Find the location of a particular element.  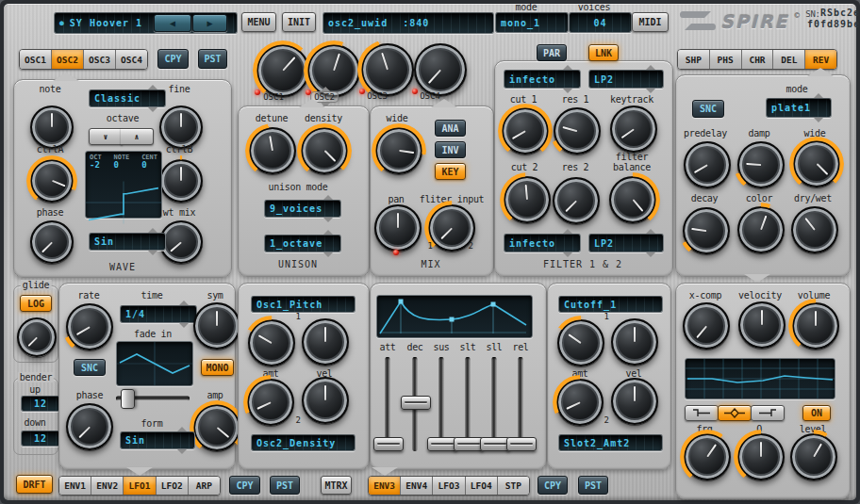

cut1-knob is located at coordinates (525, 131).